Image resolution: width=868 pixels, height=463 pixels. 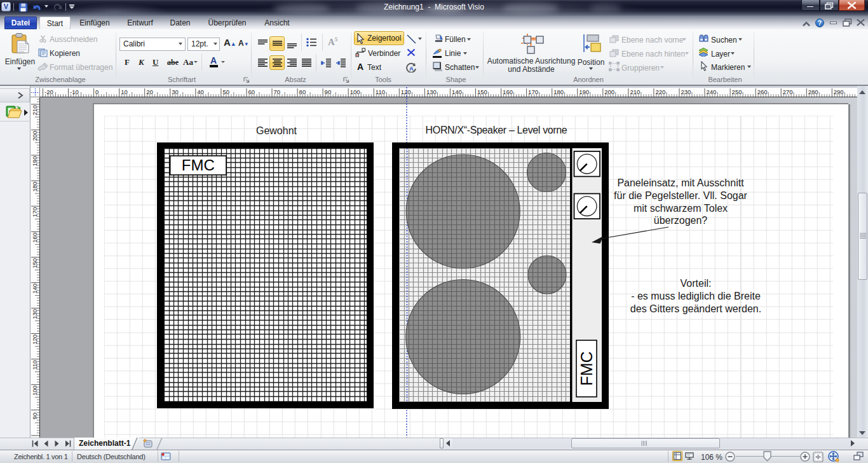 I want to click on svg-text: 70, so click(x=277, y=92).